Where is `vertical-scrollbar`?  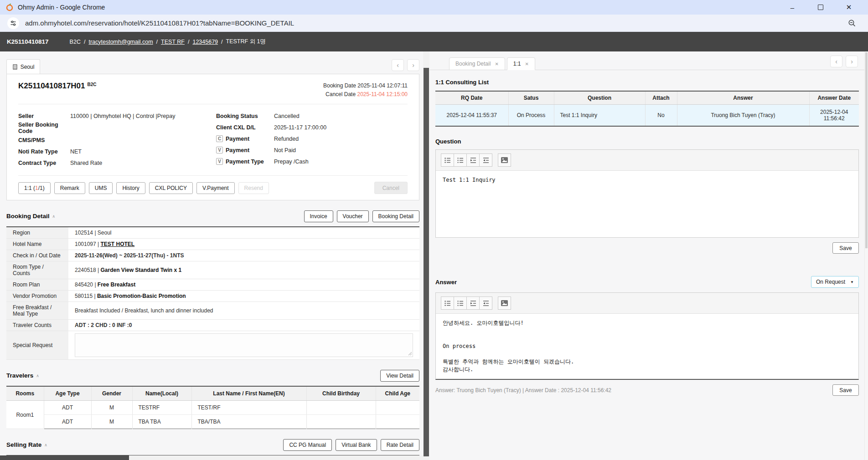
vertical-scrollbar is located at coordinates (426, 256).